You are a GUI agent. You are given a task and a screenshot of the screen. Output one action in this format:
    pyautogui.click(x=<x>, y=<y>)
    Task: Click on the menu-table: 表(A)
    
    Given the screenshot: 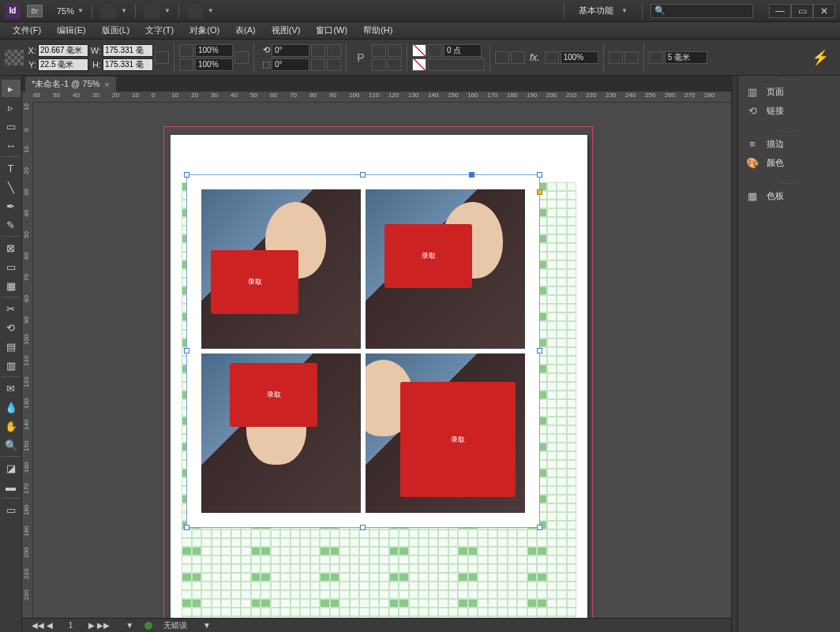 What is the action you would take?
    pyautogui.click(x=246, y=30)
    